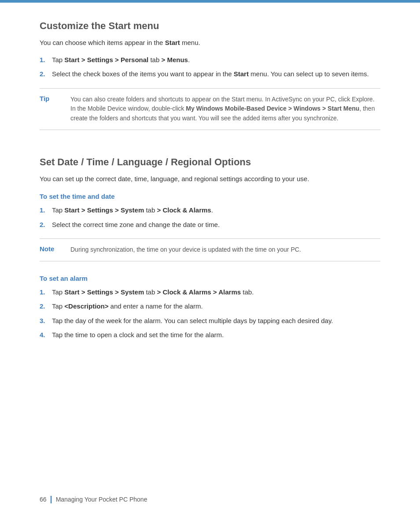 The image size is (420, 517). I want to click on subsection-set-time: To set the time and date 1. Tap Start > …, so click(210, 227).